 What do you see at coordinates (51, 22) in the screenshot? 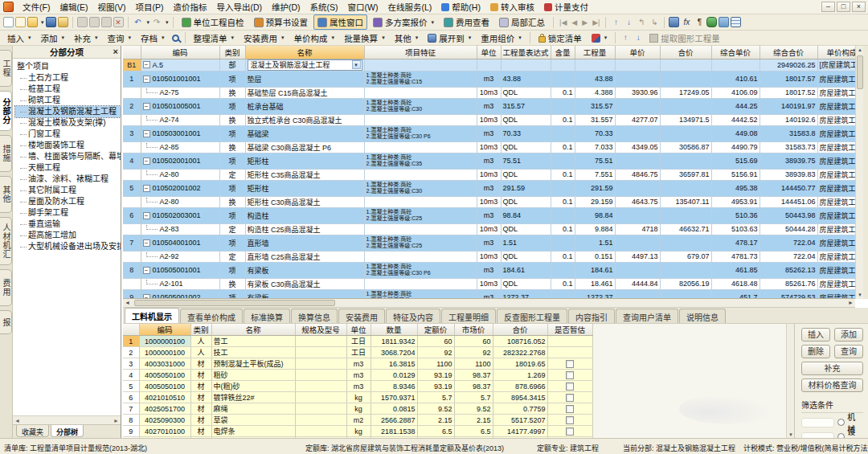
I see `save-icon` at bounding box center [51, 22].